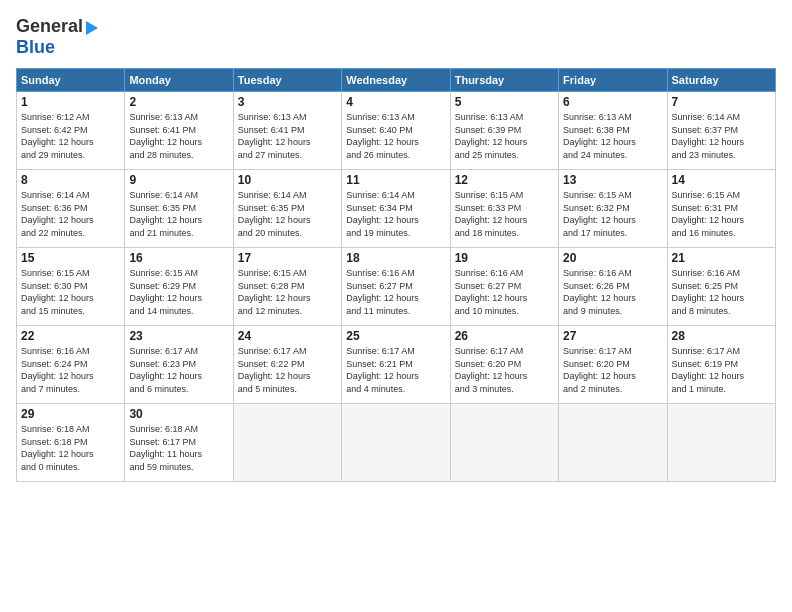 The width and height of the screenshot is (792, 612). Describe the element at coordinates (612, 258) in the screenshot. I see `day-number: 20` at that location.